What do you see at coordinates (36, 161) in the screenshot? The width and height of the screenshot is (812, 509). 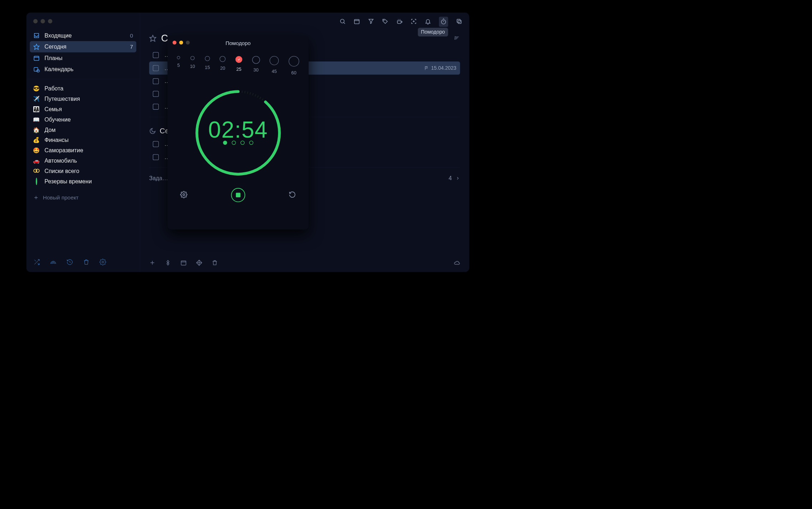 I see `emoji-icon: 🚗` at bounding box center [36, 161].